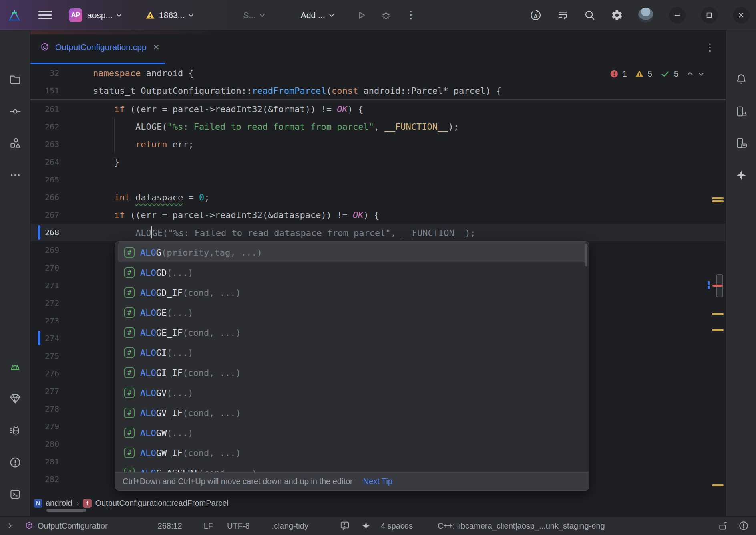  What do you see at coordinates (15, 111) in the screenshot?
I see `commit-tool-button` at bounding box center [15, 111].